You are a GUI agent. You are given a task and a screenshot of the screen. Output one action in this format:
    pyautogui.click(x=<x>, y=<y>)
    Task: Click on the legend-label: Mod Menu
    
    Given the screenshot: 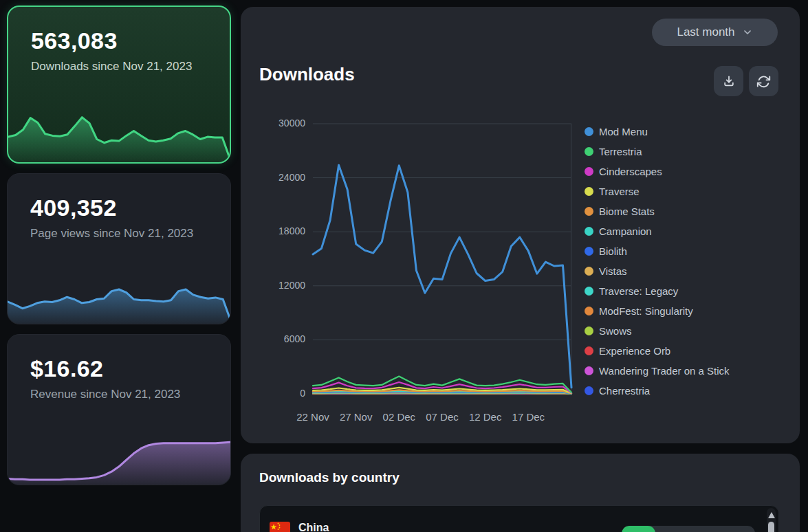 What is the action you would take?
    pyautogui.click(x=623, y=132)
    